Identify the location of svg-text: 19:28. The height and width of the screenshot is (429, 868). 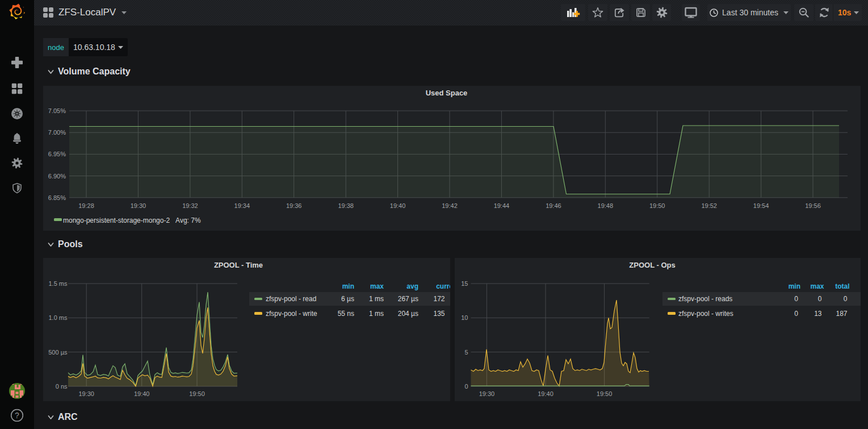
(86, 206).